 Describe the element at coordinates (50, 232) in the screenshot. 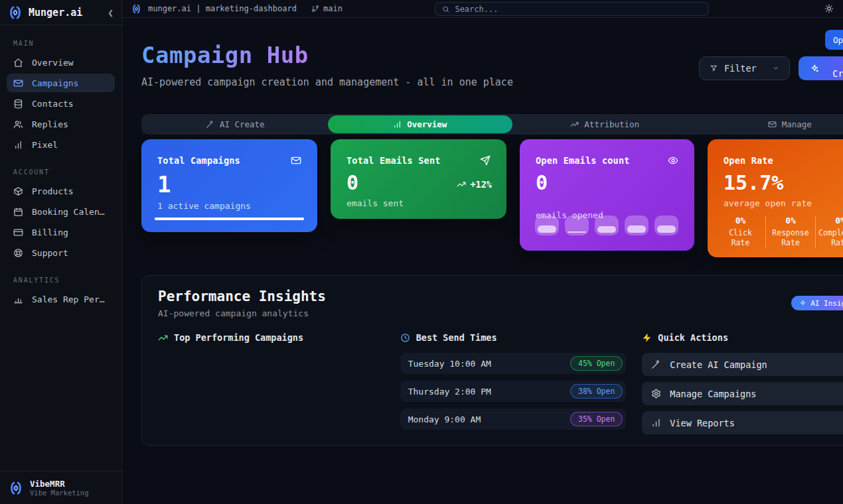

I see `sidebar-item-label: Billing` at that location.